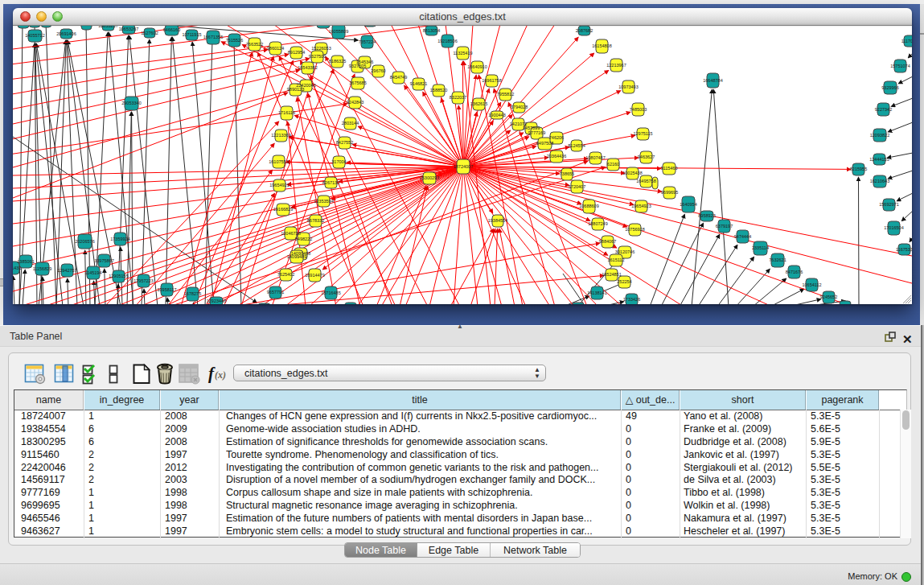 This screenshot has height=585, width=924. What do you see at coordinates (338, 61) in the screenshot?
I see `svg-text: 8186325` at bounding box center [338, 61].